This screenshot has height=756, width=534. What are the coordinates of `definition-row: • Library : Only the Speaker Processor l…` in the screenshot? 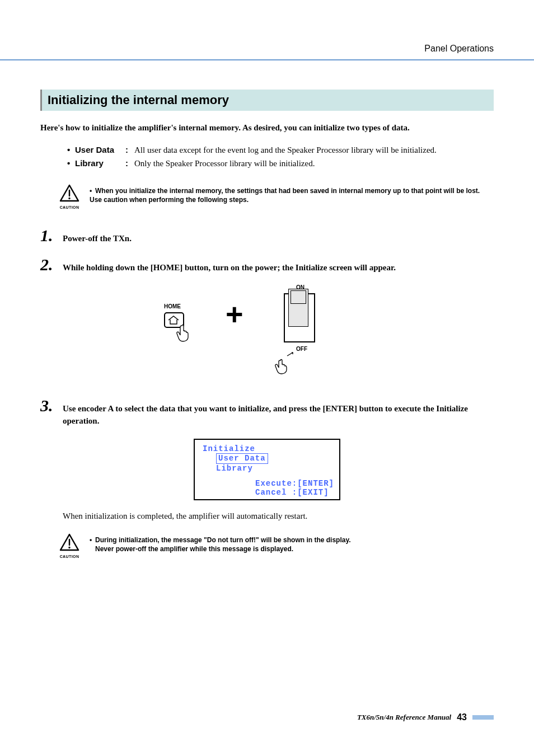 It's located at (280, 163).